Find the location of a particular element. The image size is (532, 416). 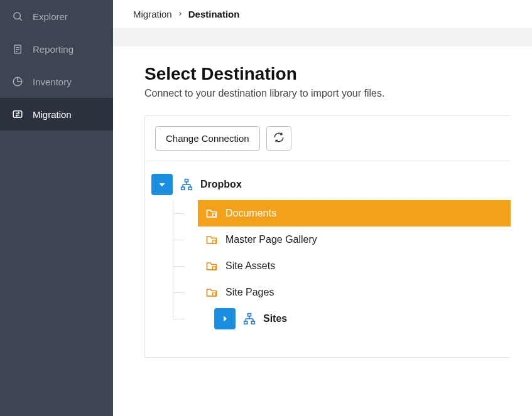

tree-node-label: Documents is located at coordinates (251, 213).